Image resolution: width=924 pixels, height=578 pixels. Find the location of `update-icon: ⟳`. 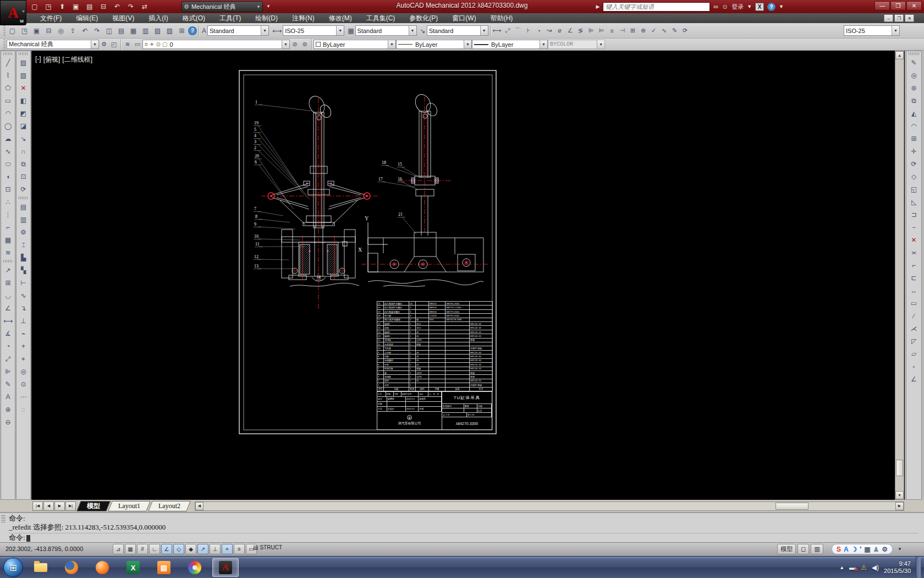

update-icon: ⟳ is located at coordinates (24, 189).